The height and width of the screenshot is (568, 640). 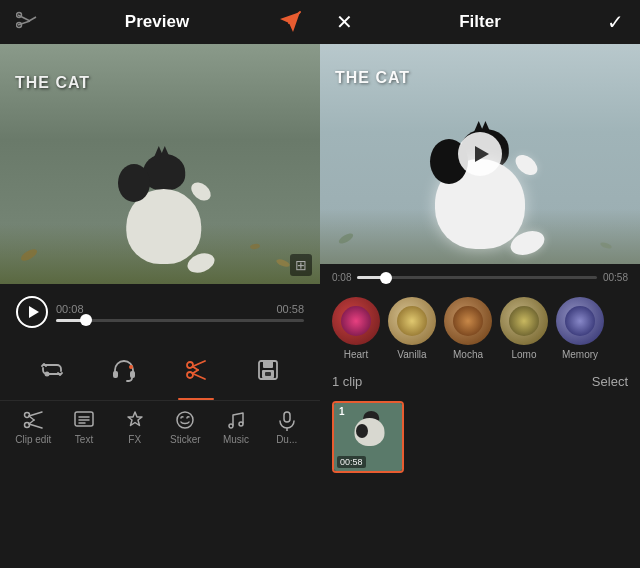 I want to click on select-button: Select, so click(x=610, y=382).